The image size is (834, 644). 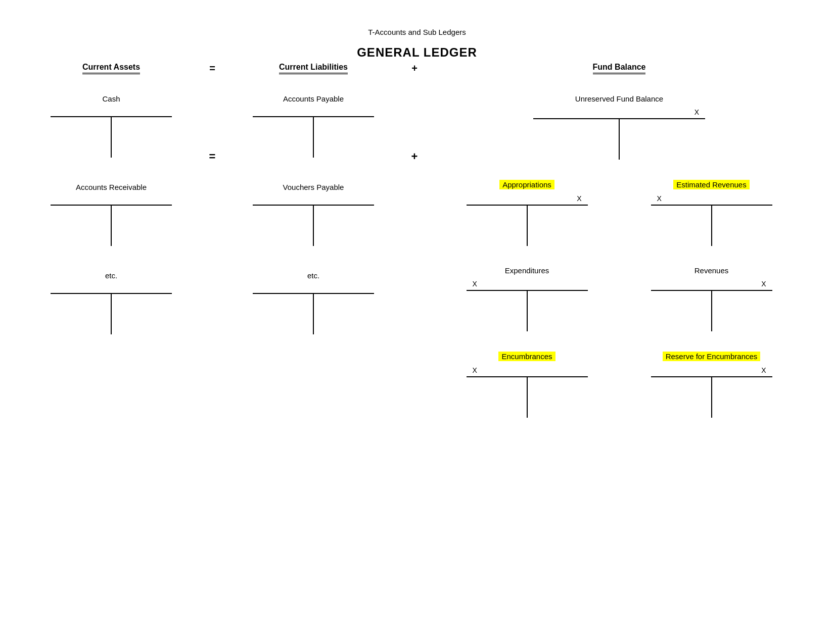 What do you see at coordinates (475, 370) in the screenshot?
I see `encumbrances-x-left: X` at bounding box center [475, 370].